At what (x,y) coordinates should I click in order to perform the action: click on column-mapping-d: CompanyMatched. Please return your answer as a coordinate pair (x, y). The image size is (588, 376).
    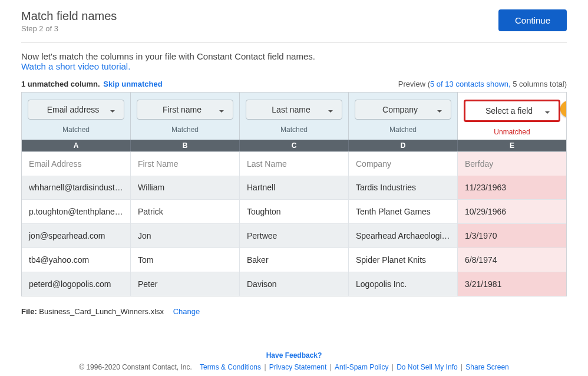
    Looking at the image, I should click on (403, 116).